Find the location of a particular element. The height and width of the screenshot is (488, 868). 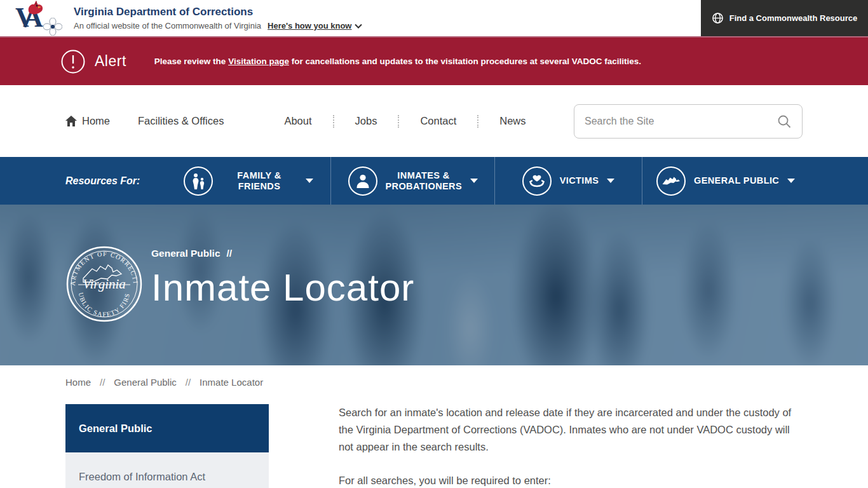

home-icon is located at coordinates (71, 121).